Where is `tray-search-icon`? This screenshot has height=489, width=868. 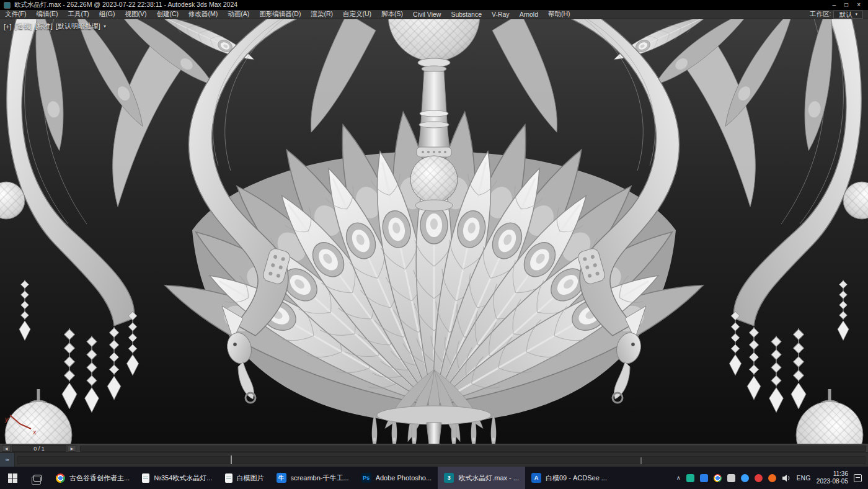
tray-search-icon is located at coordinates (745, 478).